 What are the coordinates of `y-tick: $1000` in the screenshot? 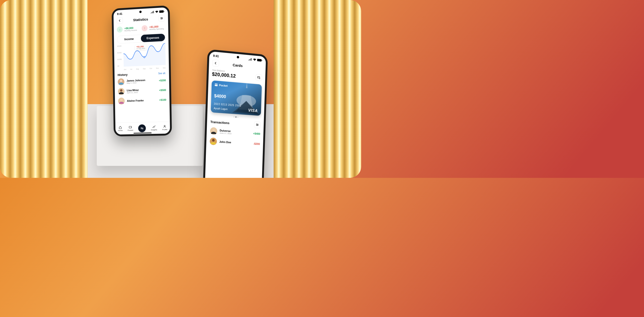 It's located at (120, 60).